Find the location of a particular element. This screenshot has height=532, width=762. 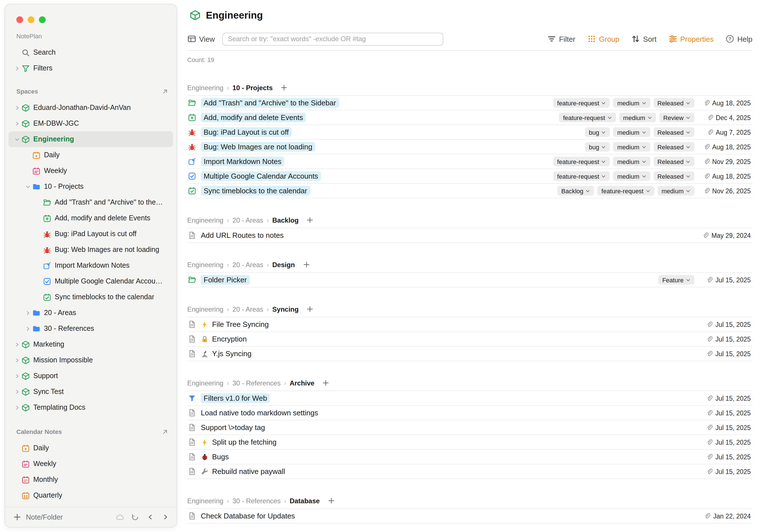

sidebar-item-multiple-google-calendar-accou: Multiple Google Calendar Accou… is located at coordinates (91, 281).